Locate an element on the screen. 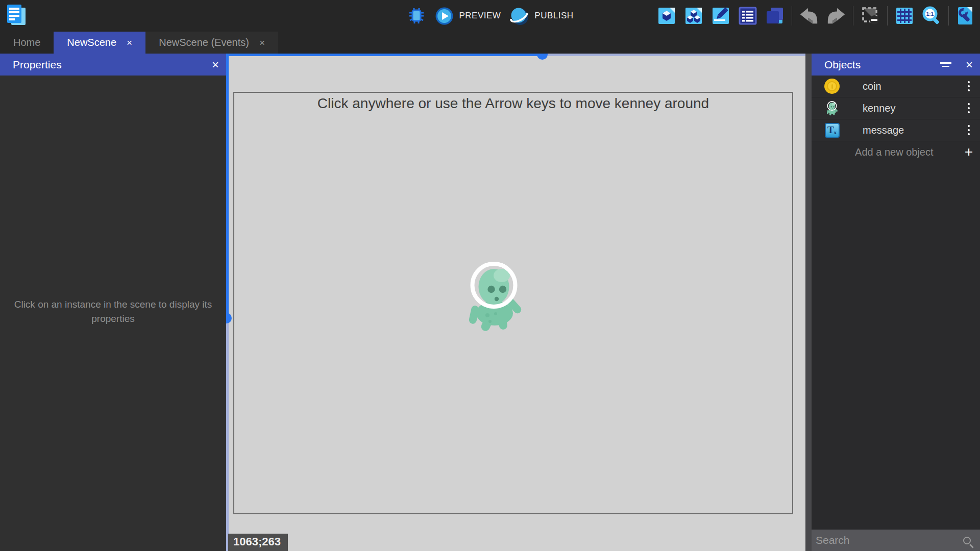 The image size is (980, 551). properties-panel-header: Properties × is located at coordinates (113, 64).